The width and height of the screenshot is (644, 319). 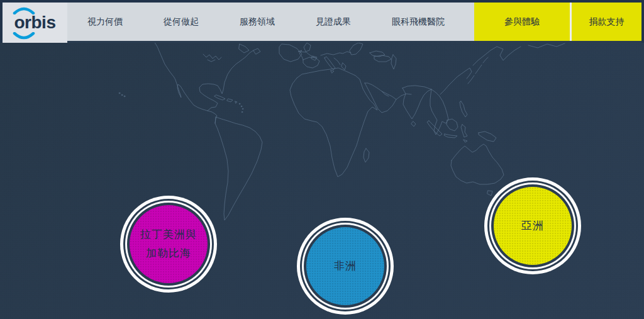 What do you see at coordinates (35, 23) in the screenshot?
I see `logo-text: orbis` at bounding box center [35, 23].